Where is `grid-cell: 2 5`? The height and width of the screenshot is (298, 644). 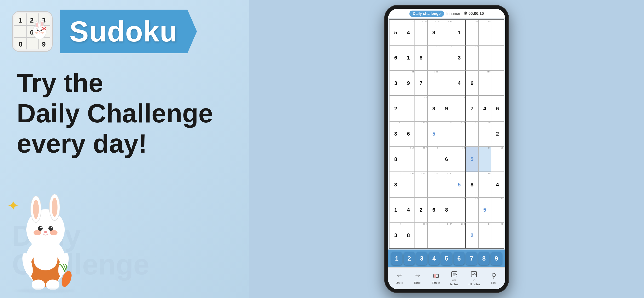 grid-cell: 2 5 is located at coordinates (485, 33).